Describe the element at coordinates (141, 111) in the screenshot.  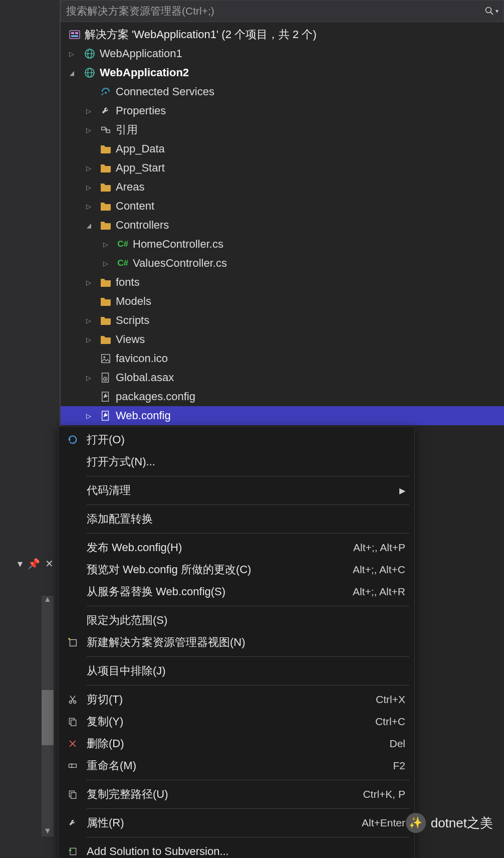
I see `properties-label: Properties` at that location.